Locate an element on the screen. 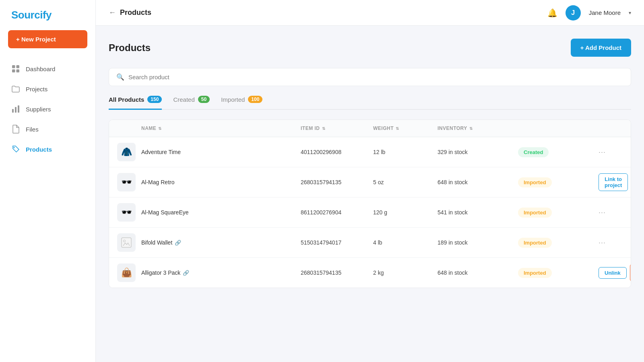 This screenshot has height=362, width=644. table-row: 🕶️ Al-Mag Retro 2680315794135 5 oz 648 i… is located at coordinates (370, 183).